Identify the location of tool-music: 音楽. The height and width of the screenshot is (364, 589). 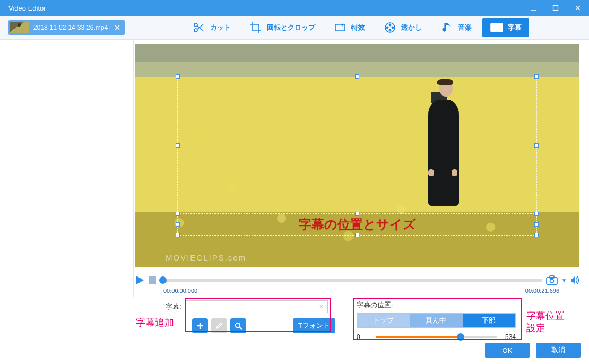
(456, 28).